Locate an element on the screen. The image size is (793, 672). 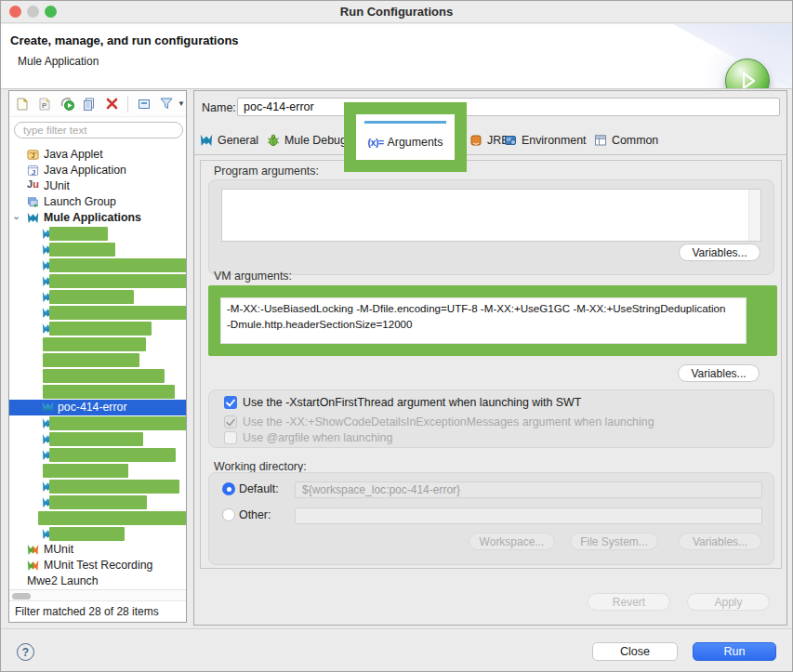
tree-item-junit: Ju JUnit is located at coordinates (98, 186).